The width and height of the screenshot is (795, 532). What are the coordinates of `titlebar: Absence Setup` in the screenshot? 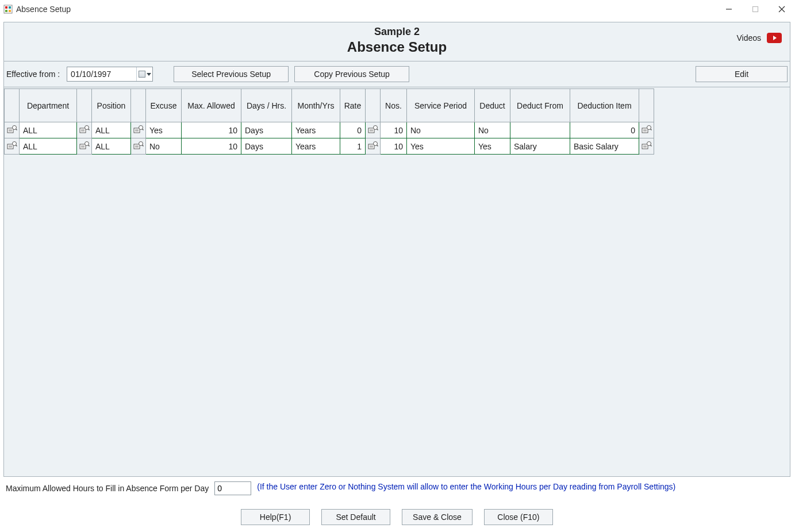 It's located at (398, 9).